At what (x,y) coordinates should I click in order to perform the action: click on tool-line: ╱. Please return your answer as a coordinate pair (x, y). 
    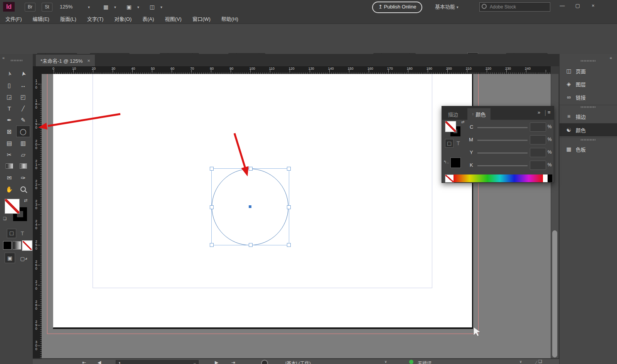
    Looking at the image, I should click on (23, 108).